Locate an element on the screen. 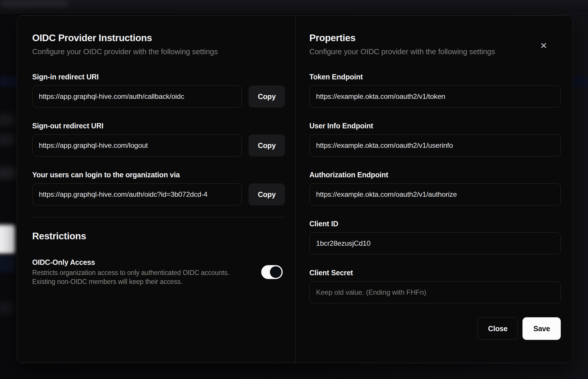  token-endpoint-field: Token Endpoint is located at coordinates (435, 90).